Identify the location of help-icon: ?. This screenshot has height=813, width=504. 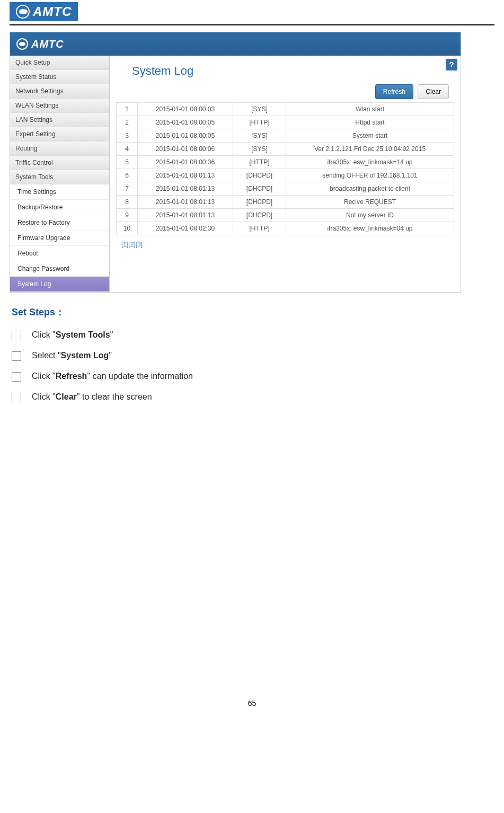
(452, 65).